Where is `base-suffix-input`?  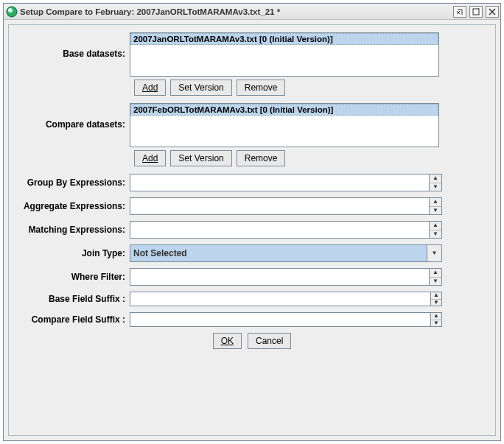 base-suffix-input is located at coordinates (280, 299).